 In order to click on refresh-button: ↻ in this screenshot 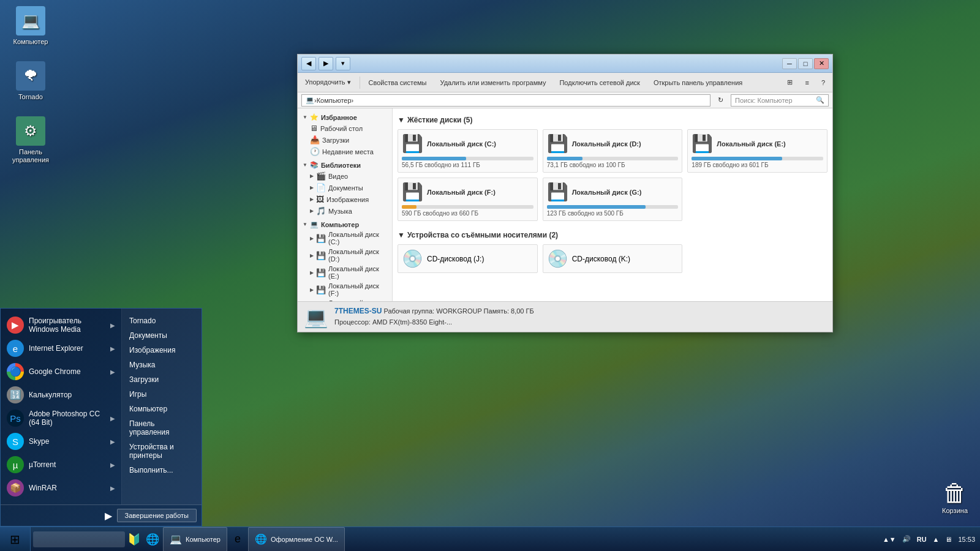, I will do `click(720, 100)`.